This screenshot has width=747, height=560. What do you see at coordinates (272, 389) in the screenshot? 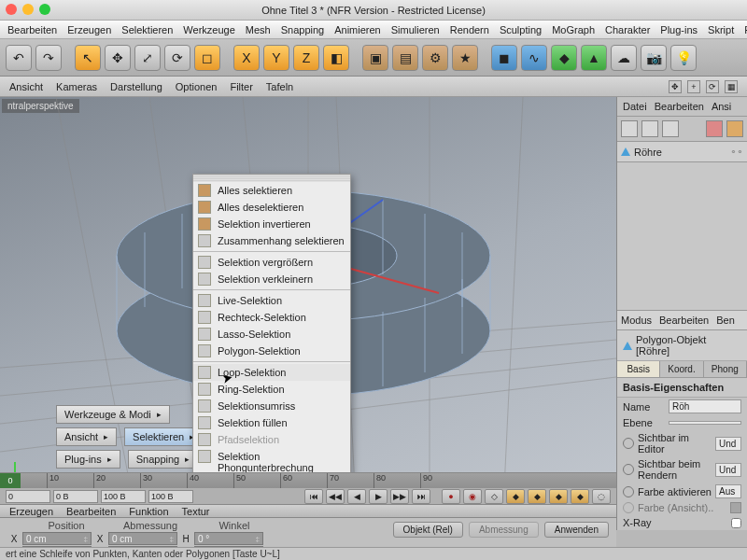
I see `menu-item: Ring-Selektion` at bounding box center [272, 389].